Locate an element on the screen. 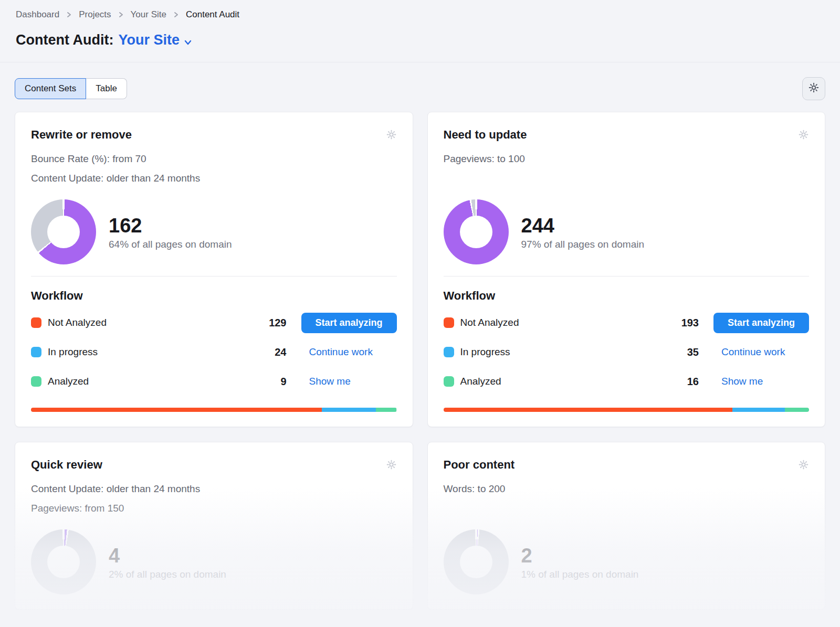 This screenshot has height=627, width=840. filter-item: Pageviews: from 150 is located at coordinates (214, 508).